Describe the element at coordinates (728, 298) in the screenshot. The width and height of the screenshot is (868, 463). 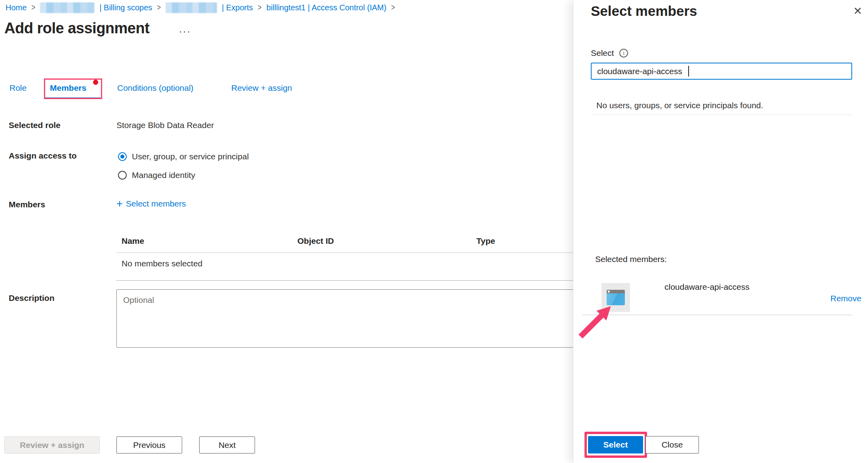
I see `selected-member-row: cloudaware-api-access Remove` at that location.